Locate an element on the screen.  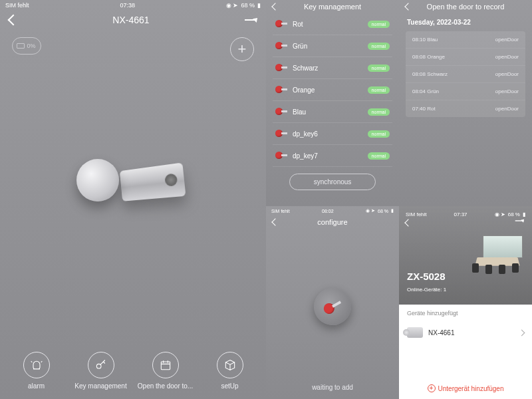
alarm-icon is located at coordinates (37, 365).